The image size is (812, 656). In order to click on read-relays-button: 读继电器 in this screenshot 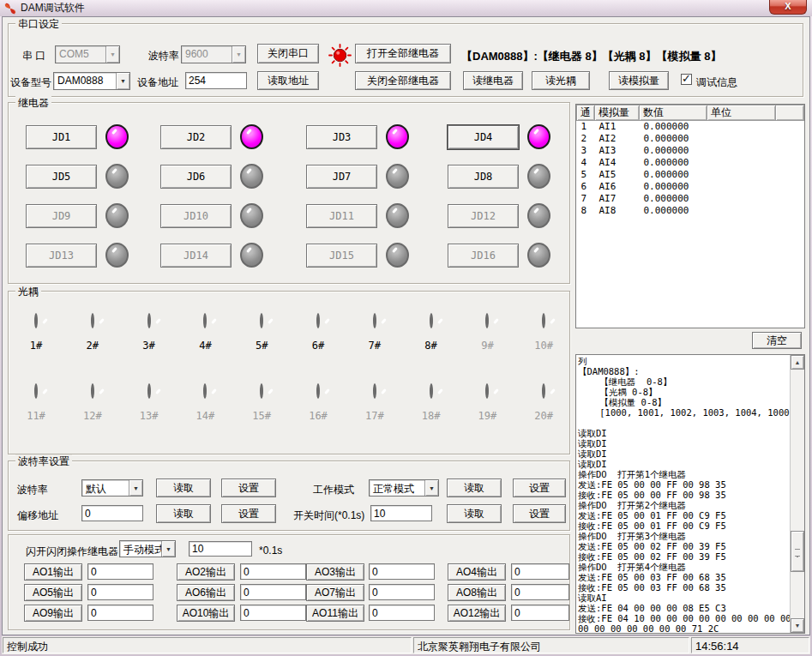, I will do `click(493, 81)`.